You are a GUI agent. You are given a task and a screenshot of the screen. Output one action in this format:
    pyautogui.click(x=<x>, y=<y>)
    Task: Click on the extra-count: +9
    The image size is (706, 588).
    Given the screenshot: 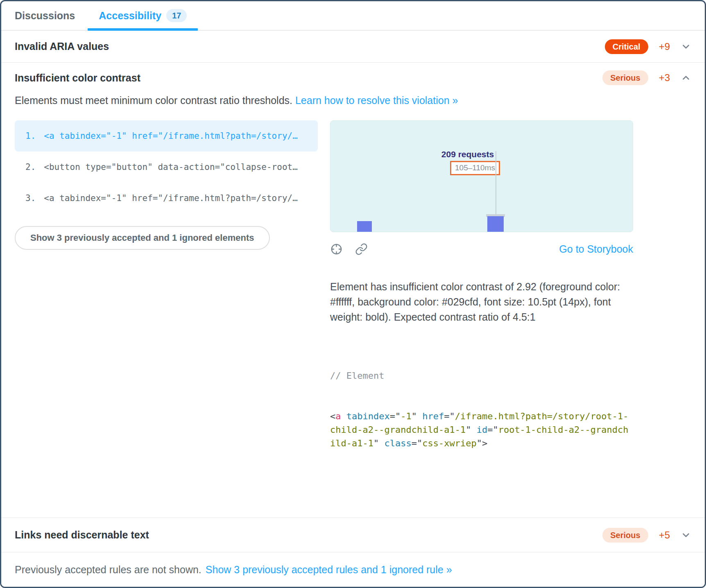 What is the action you would take?
    pyautogui.click(x=664, y=47)
    